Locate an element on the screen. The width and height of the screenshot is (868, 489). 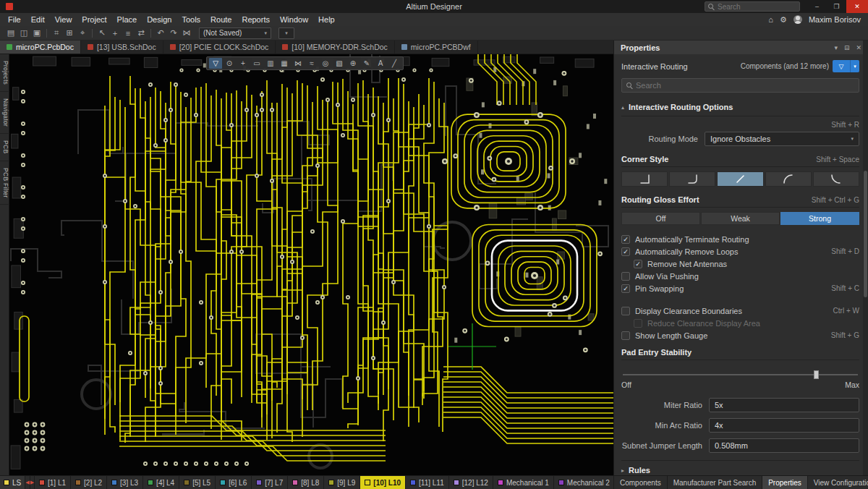
redo-icon: ↷ is located at coordinates (174, 33).